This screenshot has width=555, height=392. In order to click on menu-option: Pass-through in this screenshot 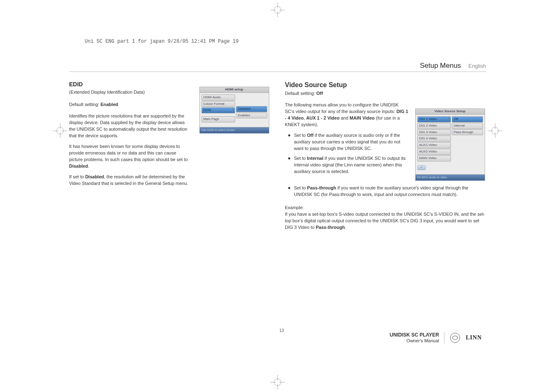, I will do `click(467, 132)`.